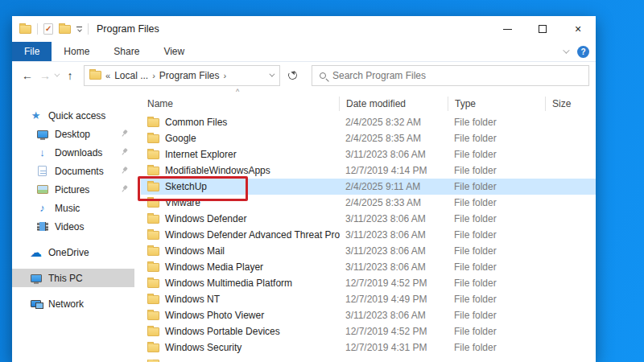 This screenshot has height=362, width=644. What do you see at coordinates (42, 227) in the screenshot?
I see `film-icon` at bounding box center [42, 227].